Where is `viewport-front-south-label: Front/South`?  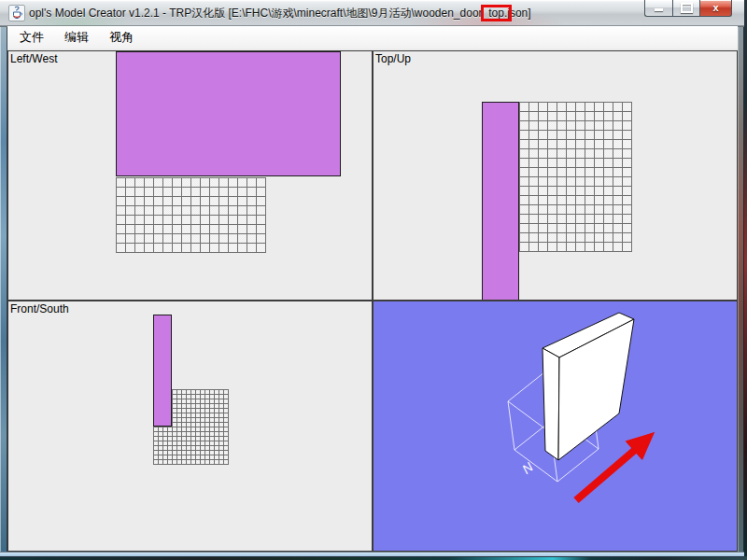 viewport-front-south-label: Front/South is located at coordinates (39, 309).